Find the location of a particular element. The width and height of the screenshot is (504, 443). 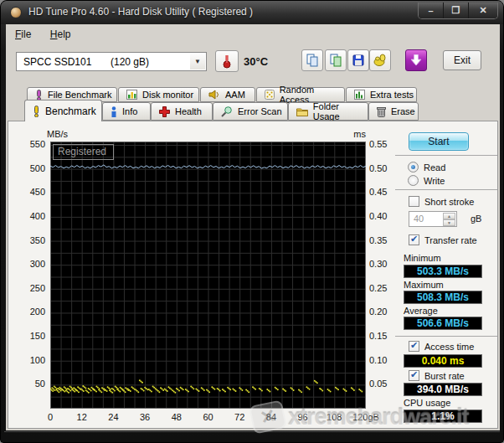

tab-folder-usage: Folder Usage is located at coordinates (328, 111).